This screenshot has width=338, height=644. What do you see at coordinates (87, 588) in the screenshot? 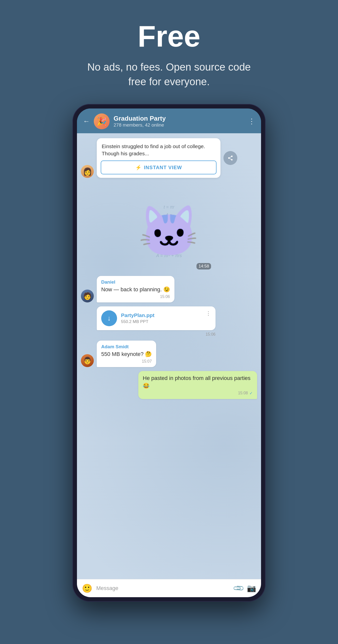
I see `emoji-button: 🙂` at bounding box center [87, 588].